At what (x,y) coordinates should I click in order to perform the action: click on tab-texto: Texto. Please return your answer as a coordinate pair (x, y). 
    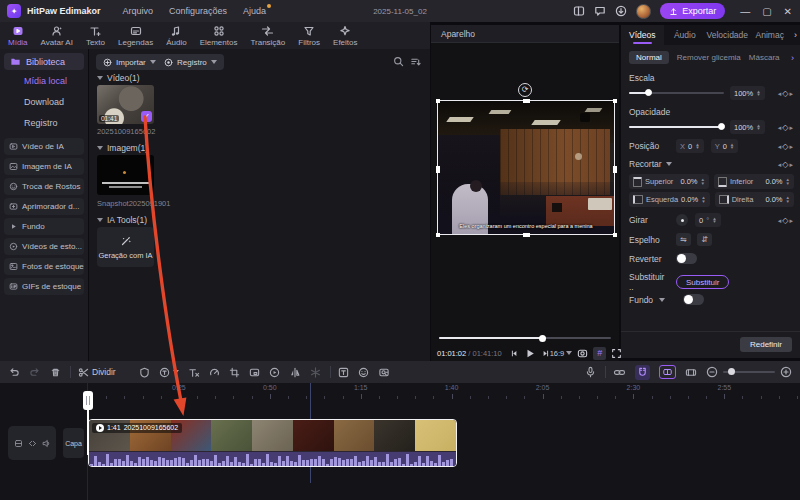
    Looking at the image, I should click on (96, 36).